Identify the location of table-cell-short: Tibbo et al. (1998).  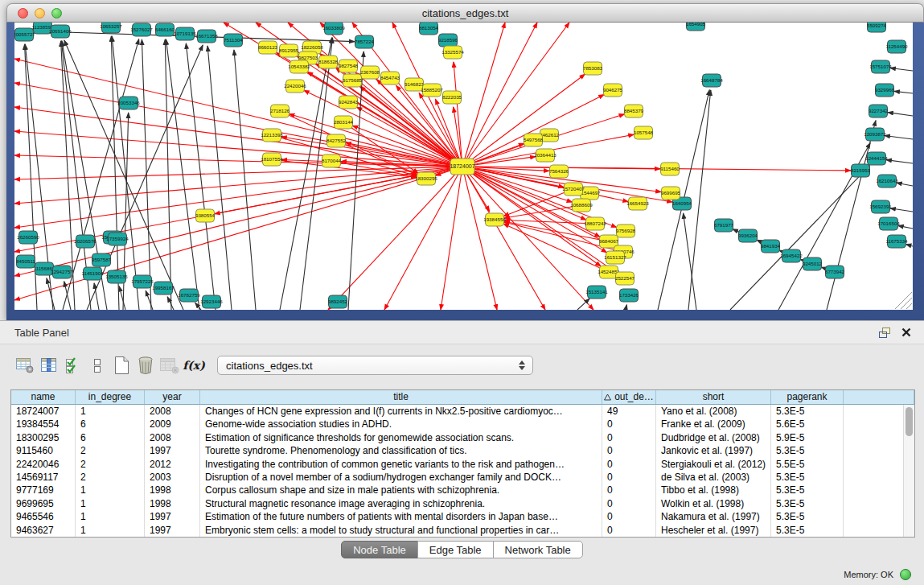
(714, 490).